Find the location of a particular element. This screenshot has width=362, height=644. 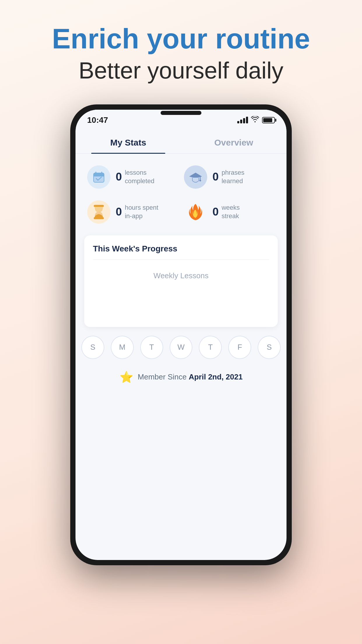

stat-hours-spent: 0 hours spentin-app is located at coordinates (133, 212).